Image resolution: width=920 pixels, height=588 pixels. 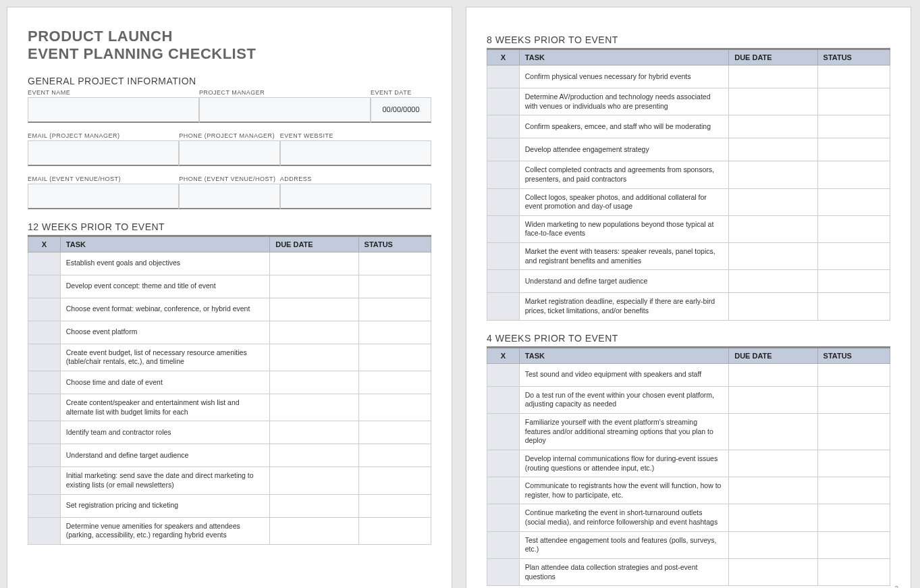 What do you see at coordinates (624, 491) in the screenshot?
I see `task-cell: Communicate to registrants how the event…` at bounding box center [624, 491].